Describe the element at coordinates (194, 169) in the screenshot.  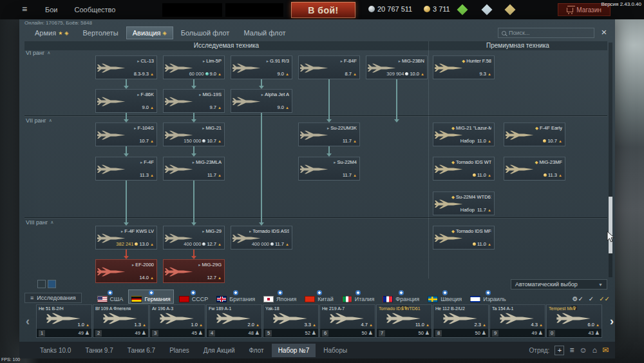
I see `vehicle-card: ▸MiG-23MLA11.7▲` at that location.